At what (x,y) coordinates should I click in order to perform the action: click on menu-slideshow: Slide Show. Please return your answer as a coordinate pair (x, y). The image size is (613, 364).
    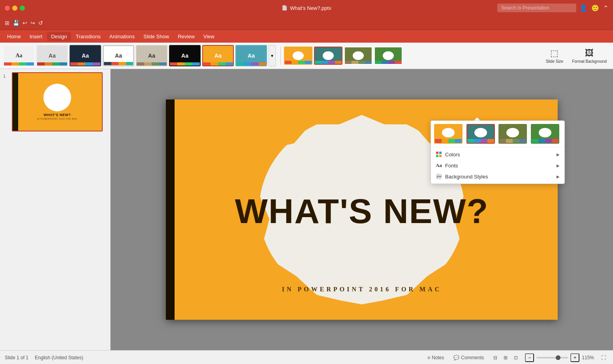
    Looking at the image, I should click on (156, 36).